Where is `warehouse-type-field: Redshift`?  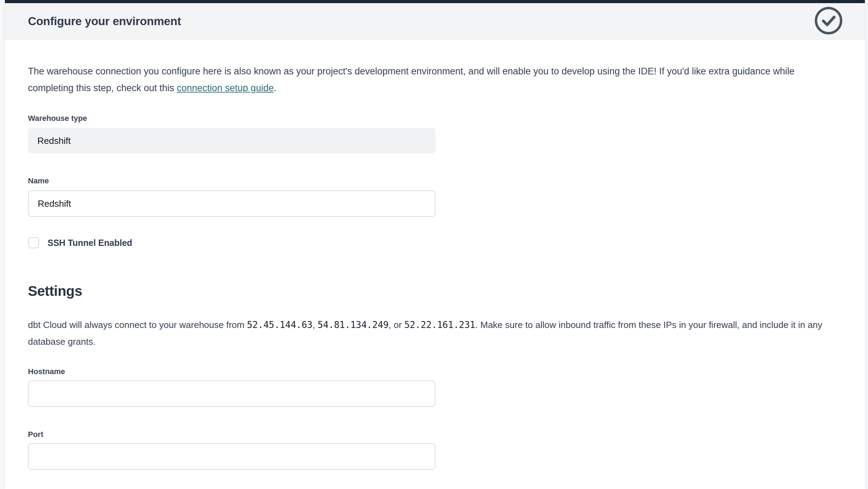
warehouse-type-field: Redshift is located at coordinates (232, 141).